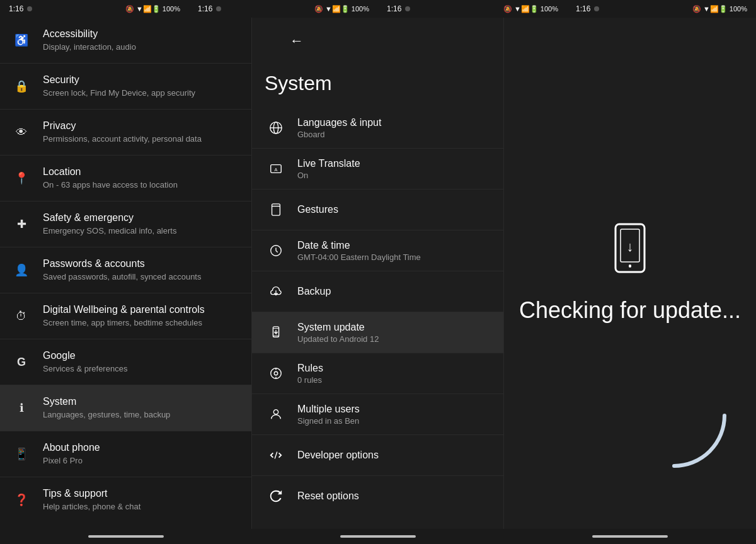  Describe the element at coordinates (142, 507) in the screenshot. I see `sidebar-subtitle-tips: Help articles, phone & chat` at that location.